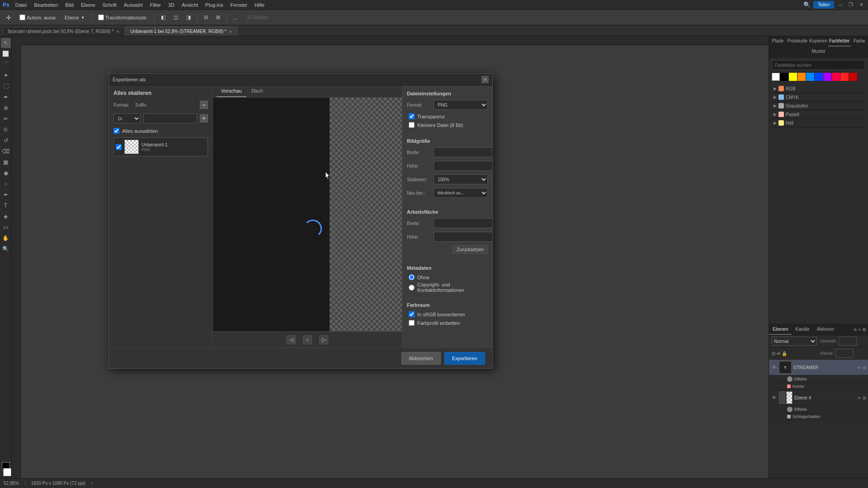 This screenshot has width=868, height=488. Describe the element at coordinates (6, 141) in the screenshot. I see `tool-history-brush: ↺` at that location.